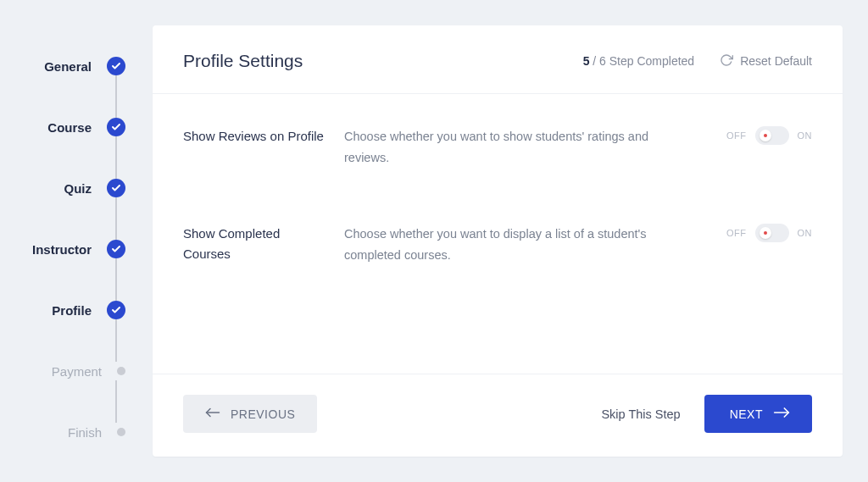 The width and height of the screenshot is (868, 482). I want to click on setting-label: Show Reviews on Profile, so click(264, 136).